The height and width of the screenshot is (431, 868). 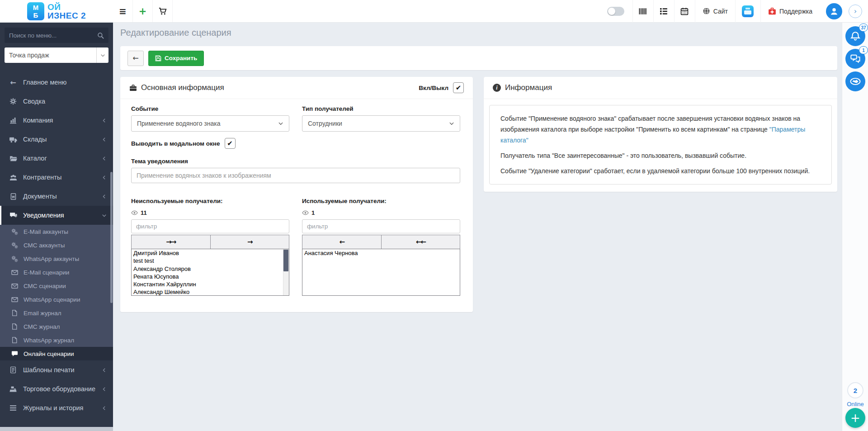 What do you see at coordinates (855, 390) in the screenshot?
I see `online-counter: 2` at bounding box center [855, 390].